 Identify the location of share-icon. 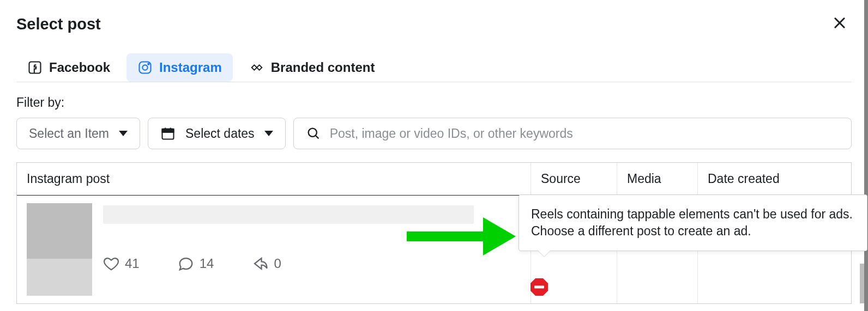
(260, 264).